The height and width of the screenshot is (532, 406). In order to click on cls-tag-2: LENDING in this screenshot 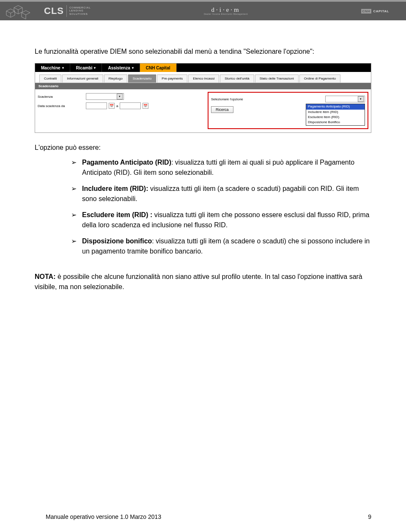, I will do `click(77, 11)`.